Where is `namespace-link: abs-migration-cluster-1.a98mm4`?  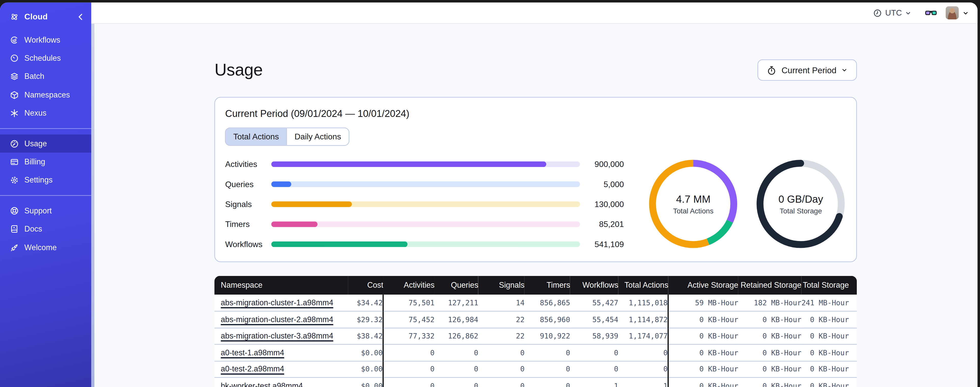
namespace-link: abs-migration-cluster-1.a98mm4 is located at coordinates (277, 302).